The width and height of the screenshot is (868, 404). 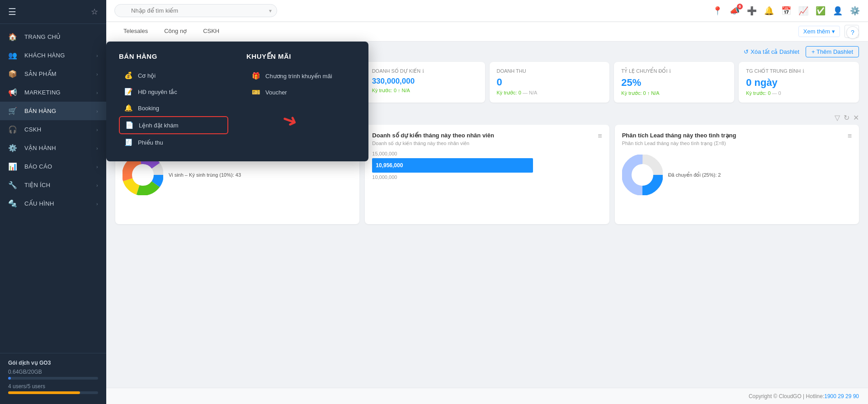 I want to click on location-icon: 📍, so click(x=717, y=11).